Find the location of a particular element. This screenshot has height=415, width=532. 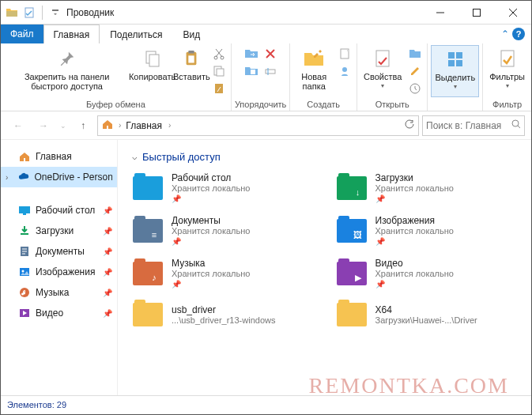

collapse-ribbon-icon: ⌃ is located at coordinates (505, 34).